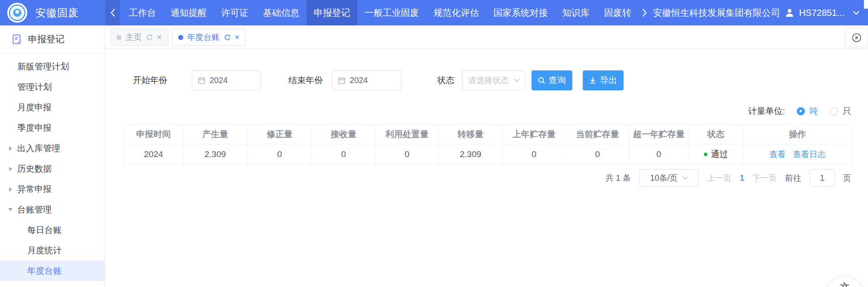  Describe the element at coordinates (857, 38) in the screenshot. I see `circled-close-icon` at that location.